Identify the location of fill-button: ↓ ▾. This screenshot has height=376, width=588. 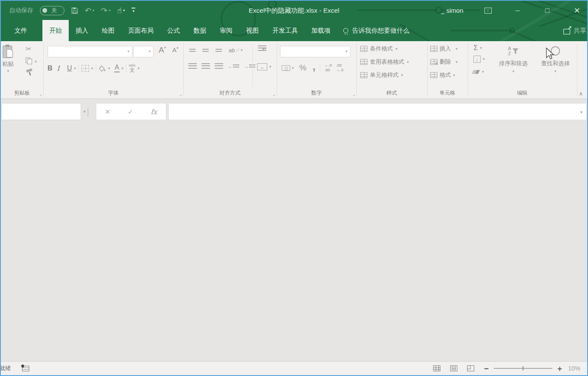
(479, 59).